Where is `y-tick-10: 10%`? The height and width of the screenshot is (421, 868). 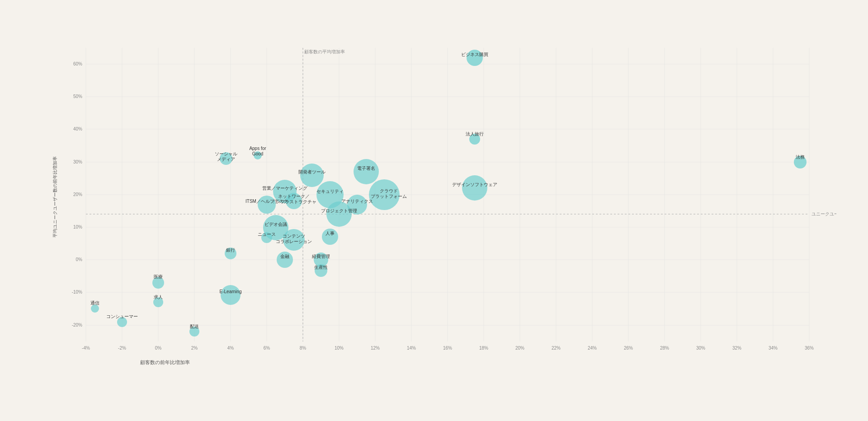 y-tick-10: 10% is located at coordinates (78, 227).